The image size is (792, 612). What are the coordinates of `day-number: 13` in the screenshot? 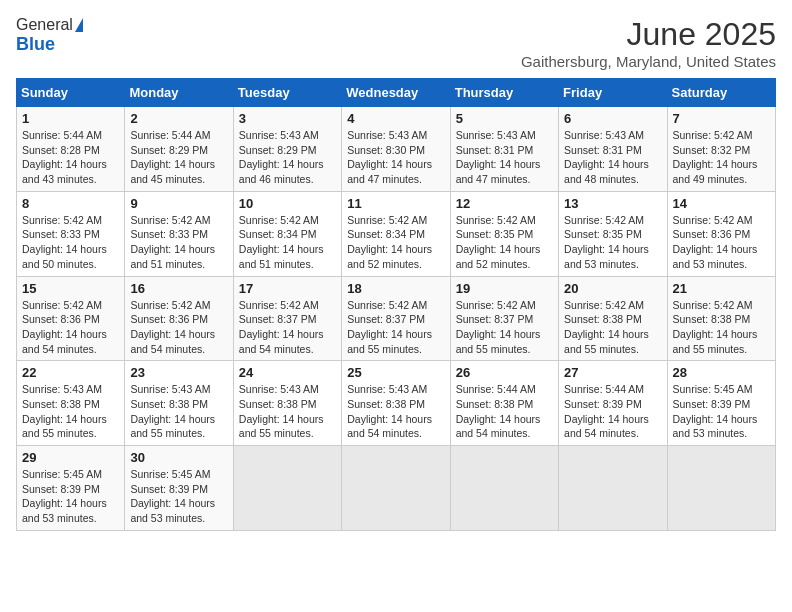 It's located at (612, 204).